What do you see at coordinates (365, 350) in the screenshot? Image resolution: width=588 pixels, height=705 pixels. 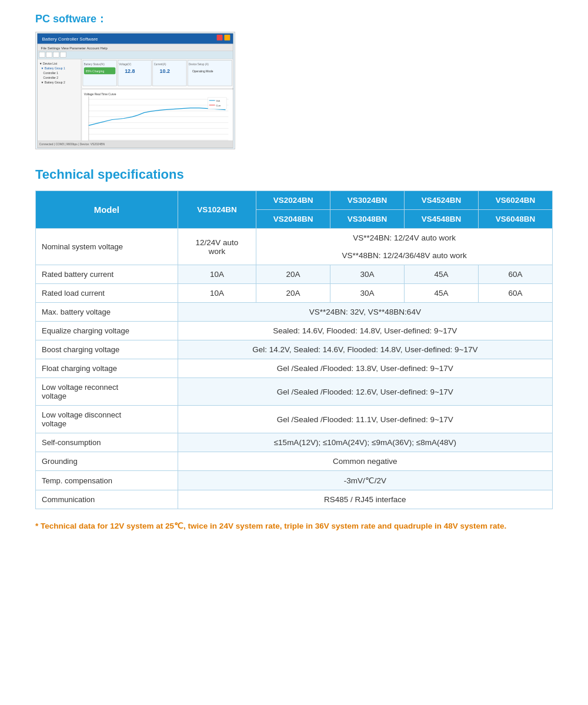 I see `row-wide: Gel: 14.2V, Sealed: 14.6V, Flooded: 14.8…` at bounding box center [365, 350].